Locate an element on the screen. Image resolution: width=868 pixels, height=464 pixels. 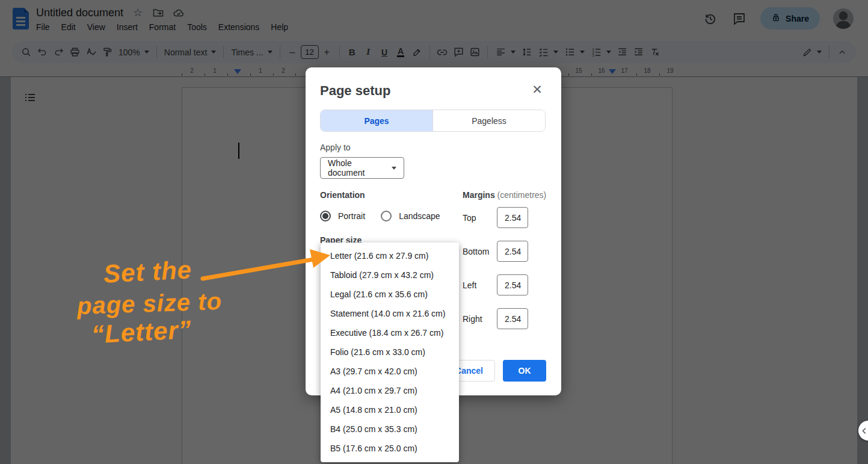
paper-size-option: Statement (14.0 cm x 21.6 cm) is located at coordinates (390, 314).